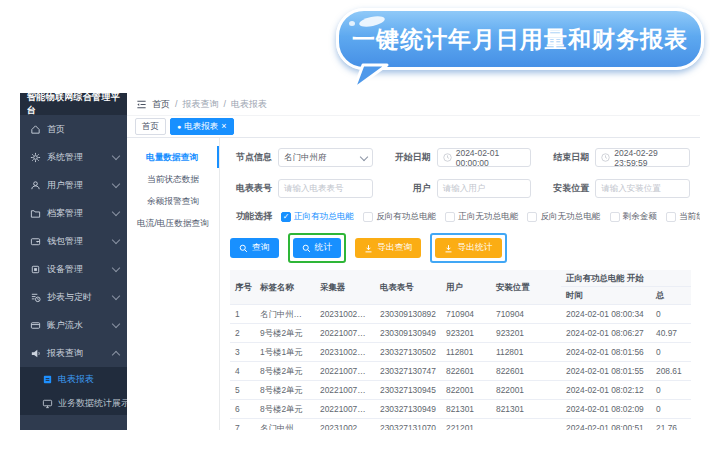  Describe the element at coordinates (642, 188) in the screenshot. I see `location-input: 请输入安装位置` at that location.